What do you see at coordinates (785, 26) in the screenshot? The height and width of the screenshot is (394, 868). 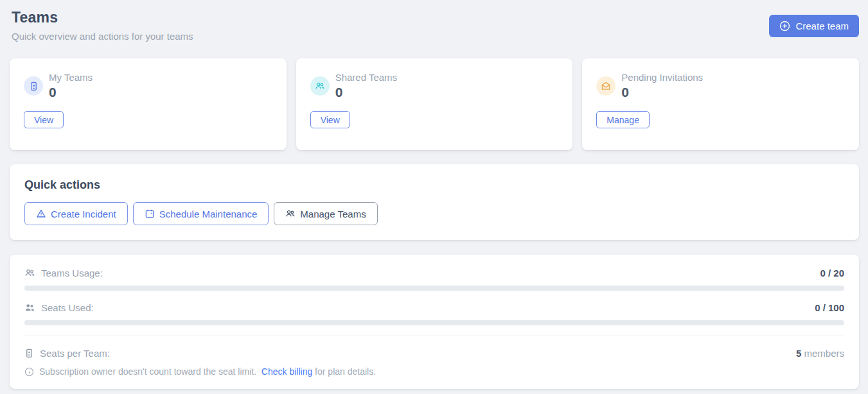 I see `plus-circle-icon` at bounding box center [785, 26].